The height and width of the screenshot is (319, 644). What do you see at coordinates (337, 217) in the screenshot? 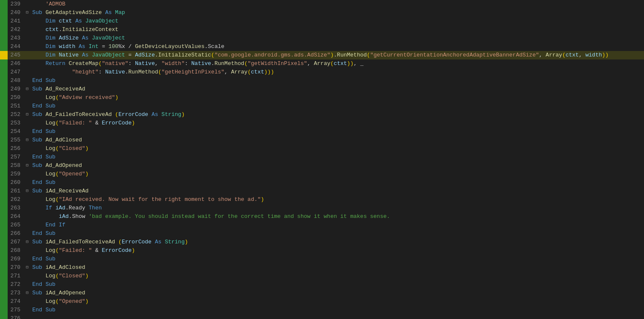
I see `code-content-264: iAd.Show 'bad example. You should instea…` at bounding box center [337, 217].